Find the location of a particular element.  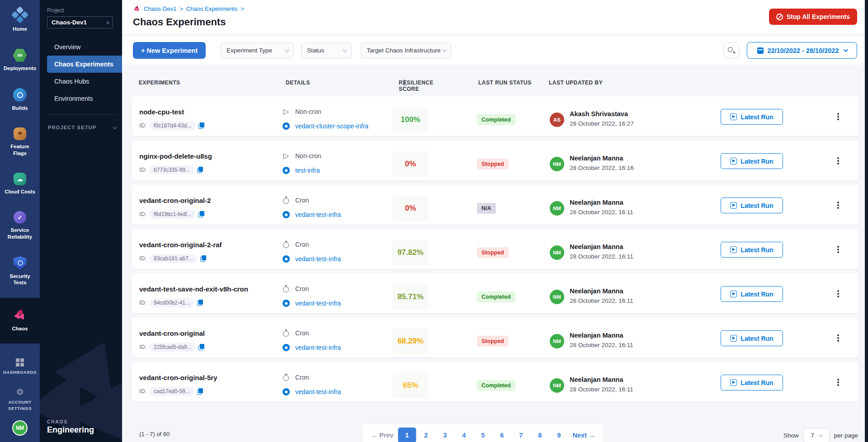

nav-item-chaos-experiments: Chaos Experiments is located at coordinates (85, 64).